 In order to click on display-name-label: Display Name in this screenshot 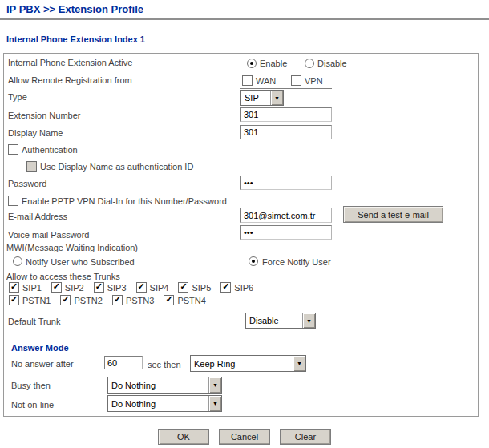, I will do `click(35, 133)`.